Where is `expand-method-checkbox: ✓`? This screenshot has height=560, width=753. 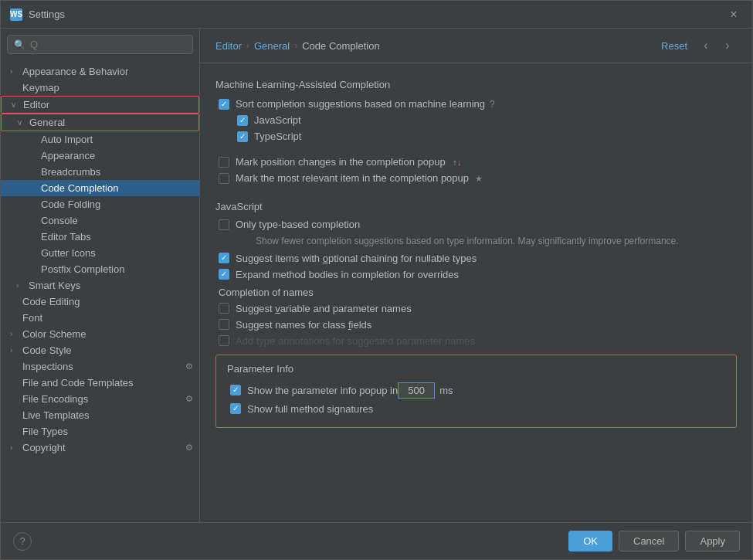
expand-method-checkbox: ✓ is located at coordinates (224, 274).